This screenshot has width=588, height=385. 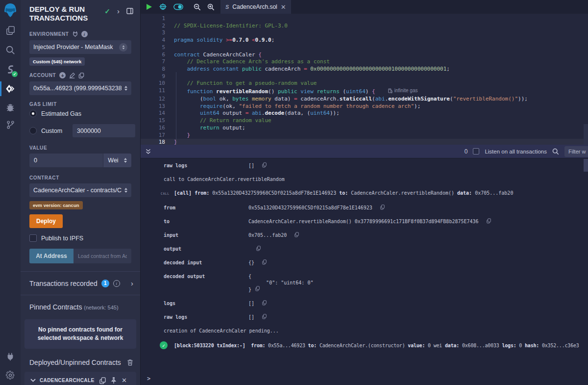 I want to click on code-line: 13 require(ok, "failed to fetch a random…, so click(x=365, y=107).